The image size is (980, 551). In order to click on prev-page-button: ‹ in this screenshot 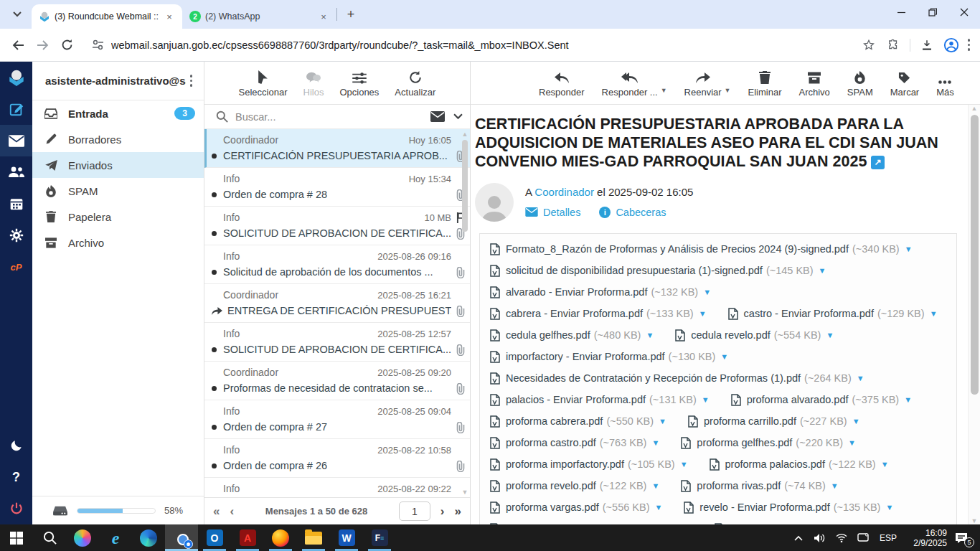, I will do `click(232, 512)`.